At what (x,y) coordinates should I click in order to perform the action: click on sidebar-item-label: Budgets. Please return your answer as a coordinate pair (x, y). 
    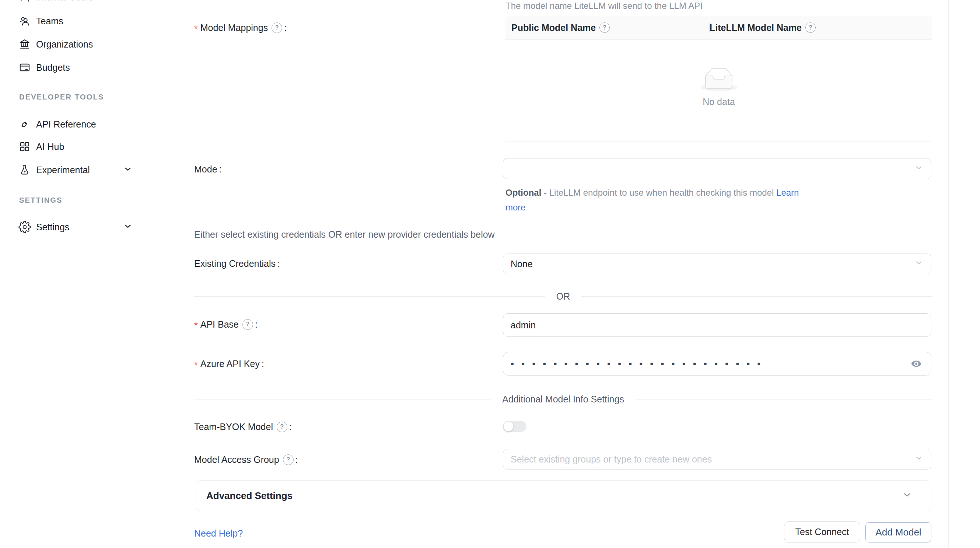
    Looking at the image, I should click on (53, 68).